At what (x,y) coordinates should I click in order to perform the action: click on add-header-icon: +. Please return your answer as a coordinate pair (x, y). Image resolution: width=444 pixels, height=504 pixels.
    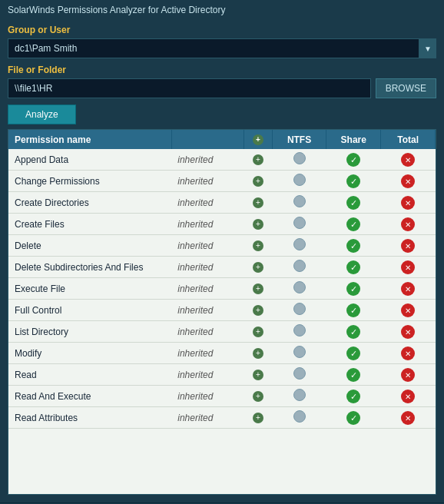
    Looking at the image, I should click on (258, 140).